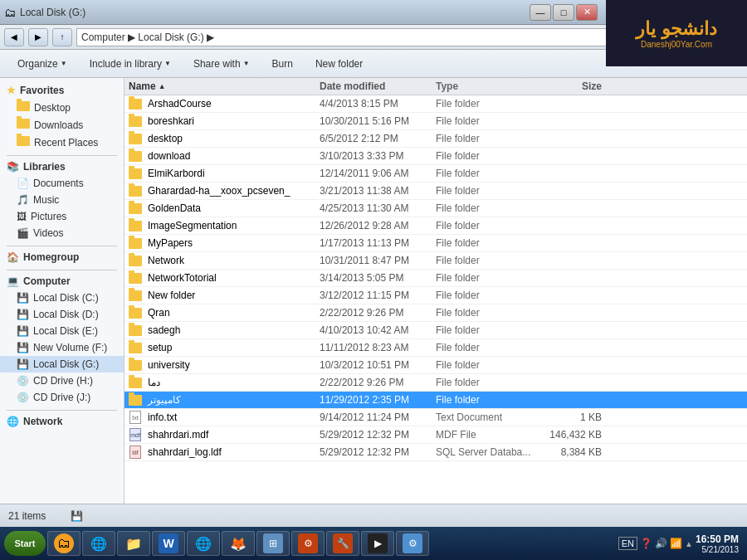 The height and width of the screenshot is (560, 747). What do you see at coordinates (23, 314) in the screenshot?
I see `drive-d-icon: 💾` at bounding box center [23, 314].